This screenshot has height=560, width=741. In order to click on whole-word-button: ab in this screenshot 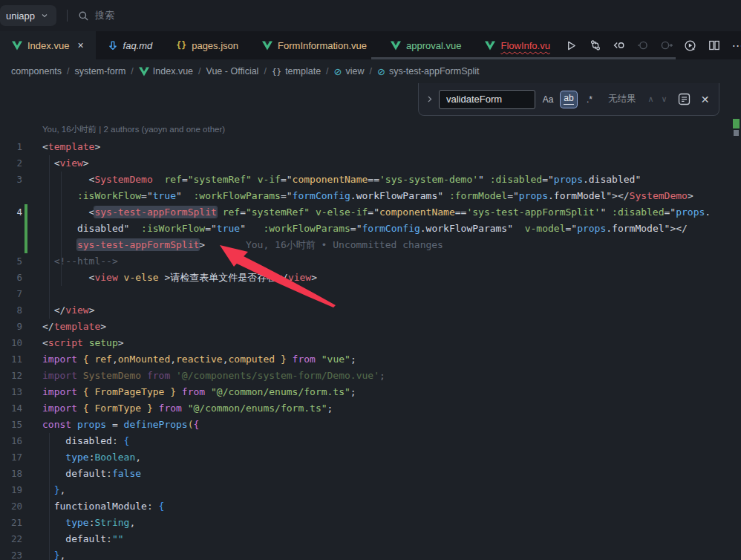, I will do `click(569, 100)`.